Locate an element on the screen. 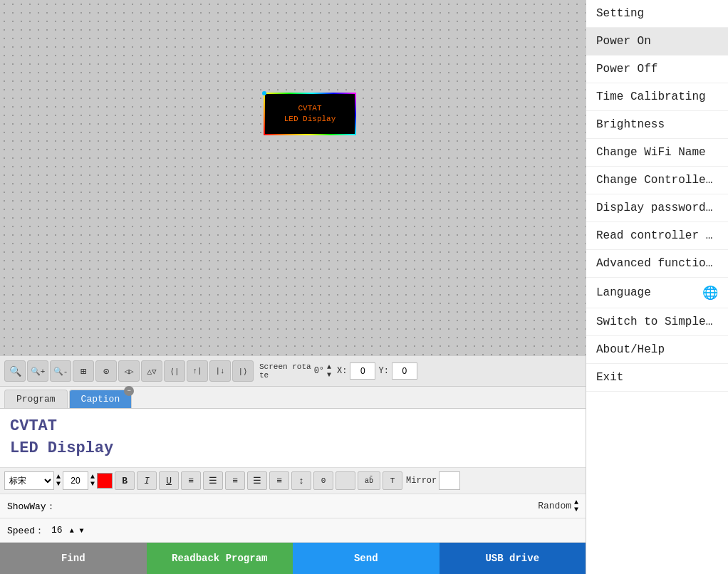 Image resolution: width=728 pixels, height=574 pixels. tab-caption: Caption − is located at coordinates (101, 399).